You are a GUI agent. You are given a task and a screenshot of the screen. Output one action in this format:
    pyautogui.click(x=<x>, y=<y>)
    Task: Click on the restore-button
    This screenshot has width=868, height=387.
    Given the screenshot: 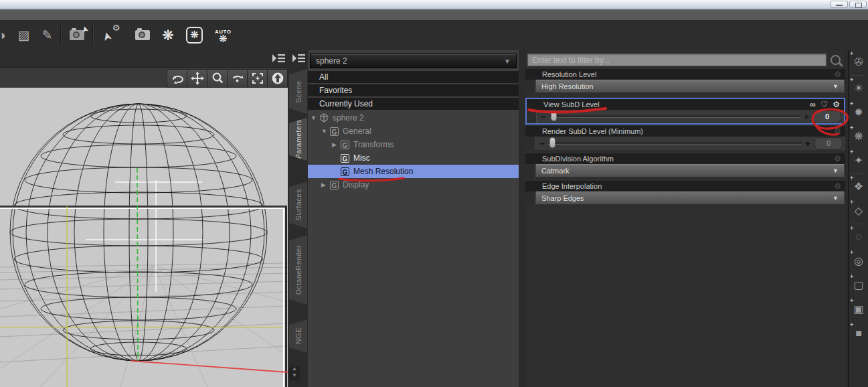 What is the action you would take?
    pyautogui.click(x=858, y=4)
    